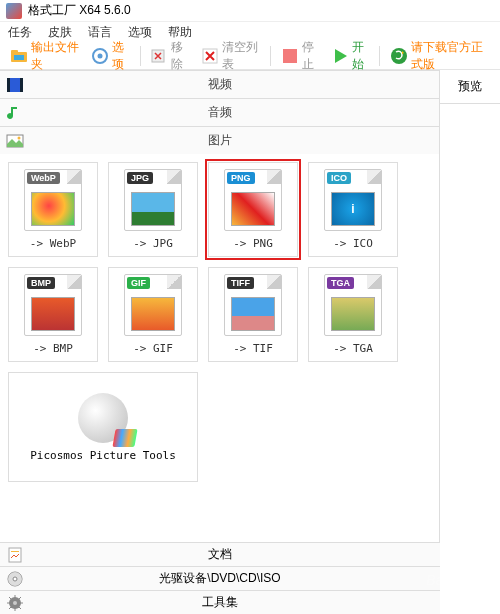 The height and width of the screenshot is (614, 500). What do you see at coordinates (220, 554) in the screenshot?
I see `category-doc: 文档` at bounding box center [220, 554].